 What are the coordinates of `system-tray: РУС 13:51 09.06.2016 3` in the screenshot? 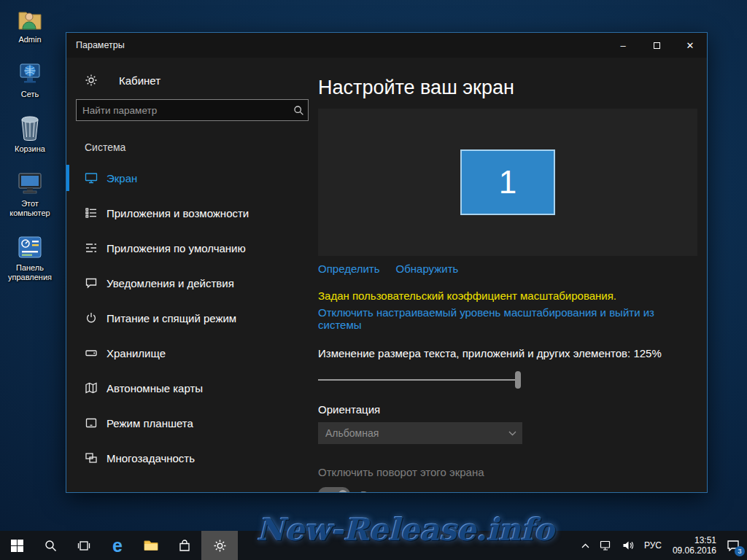 It's located at (662, 545).